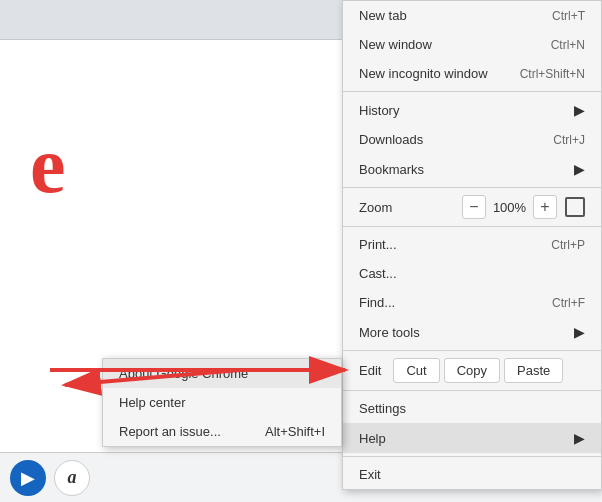  I want to click on menu-item-downloads: Downloads Ctrl+J, so click(472, 140).